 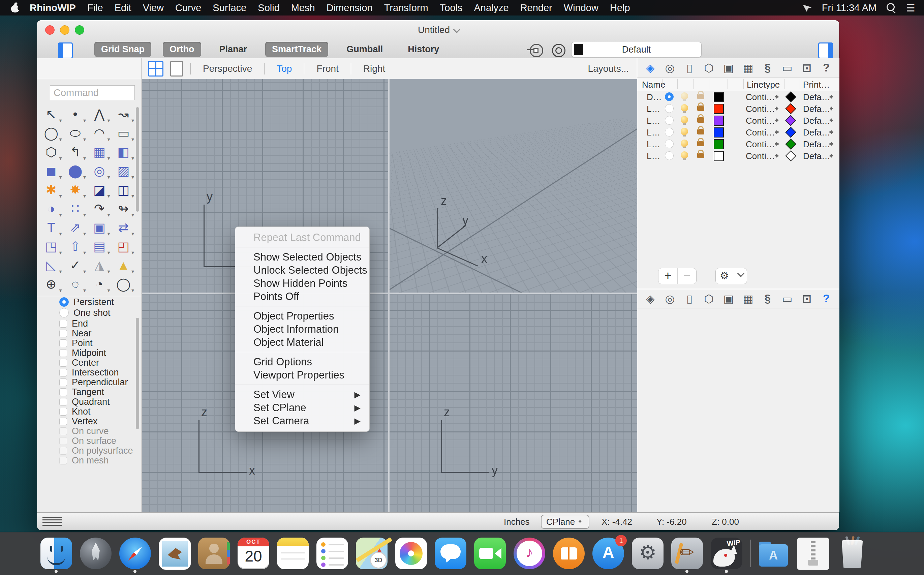 What do you see at coordinates (608, 554) in the screenshot?
I see `dock-app-store: A1` at bounding box center [608, 554].